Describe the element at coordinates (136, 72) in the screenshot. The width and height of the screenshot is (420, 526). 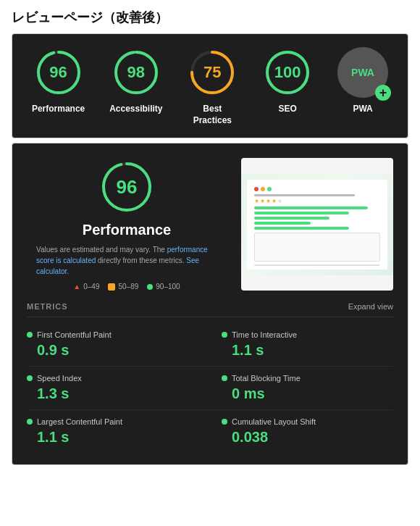
I see `accessibility-circle: 98` at that location.